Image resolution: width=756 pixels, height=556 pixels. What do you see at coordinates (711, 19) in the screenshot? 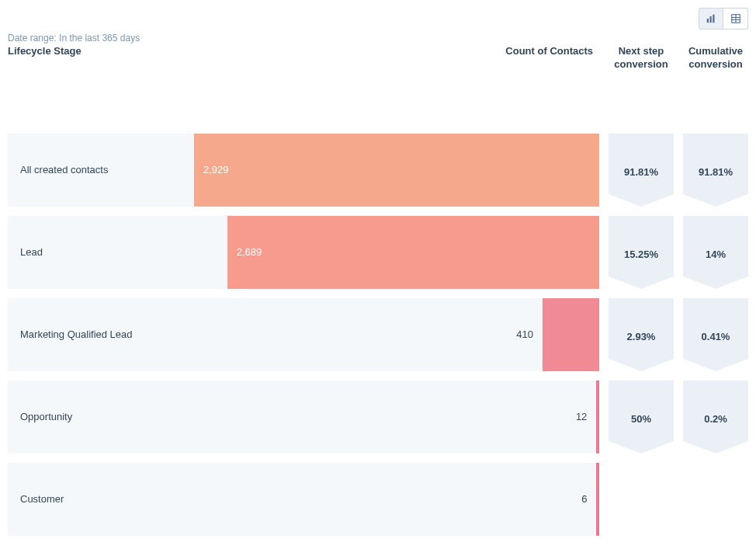
I see `bar-chart-icon` at bounding box center [711, 19].